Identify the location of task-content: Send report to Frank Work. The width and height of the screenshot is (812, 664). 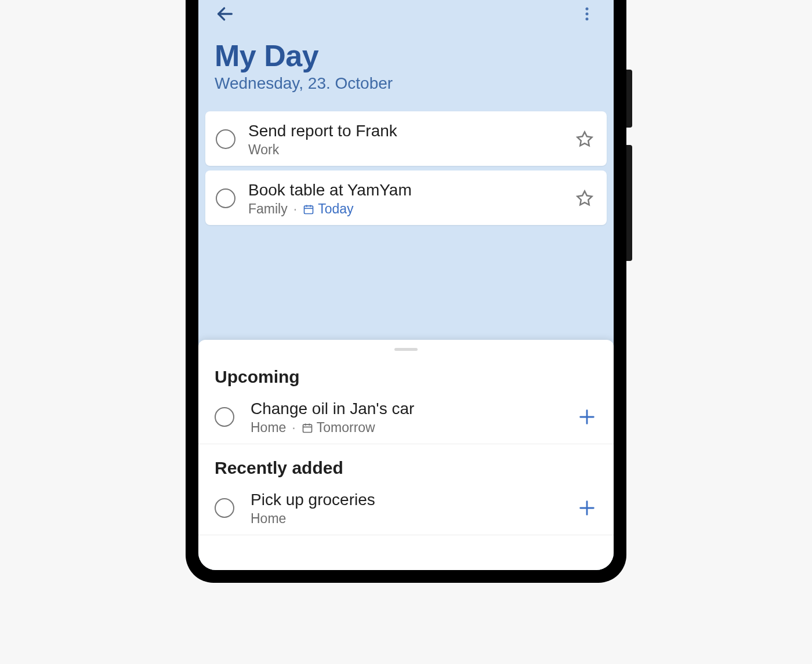
(411, 139).